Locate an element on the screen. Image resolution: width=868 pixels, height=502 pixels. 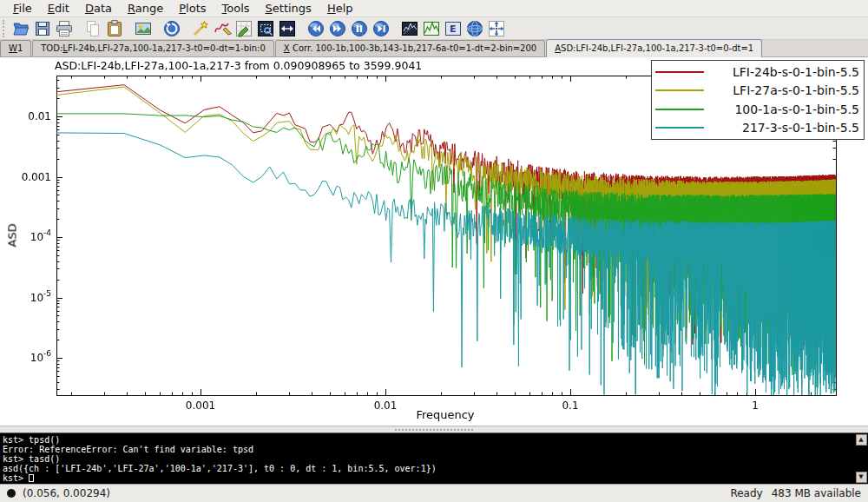
status-ready: Ready is located at coordinates (746, 493).